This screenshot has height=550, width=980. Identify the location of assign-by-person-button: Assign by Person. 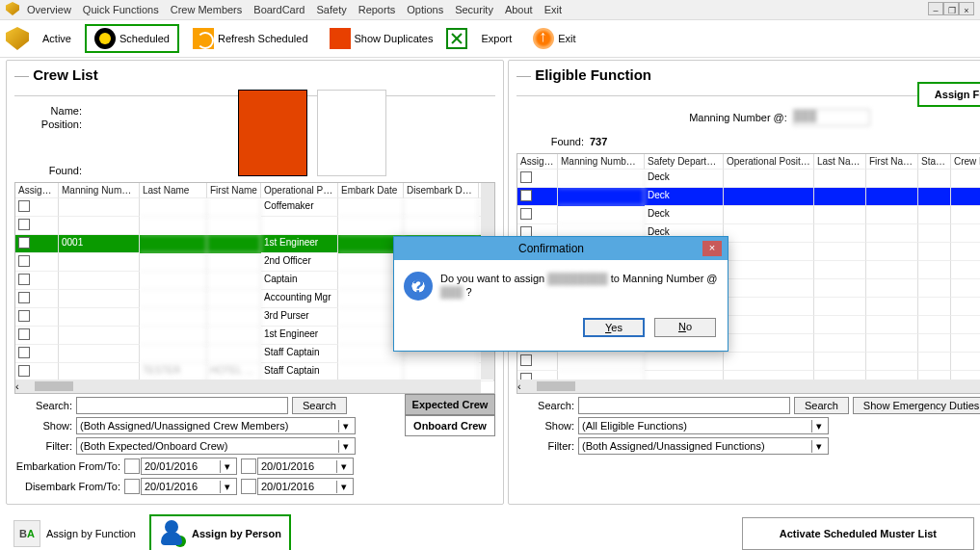
(220, 532).